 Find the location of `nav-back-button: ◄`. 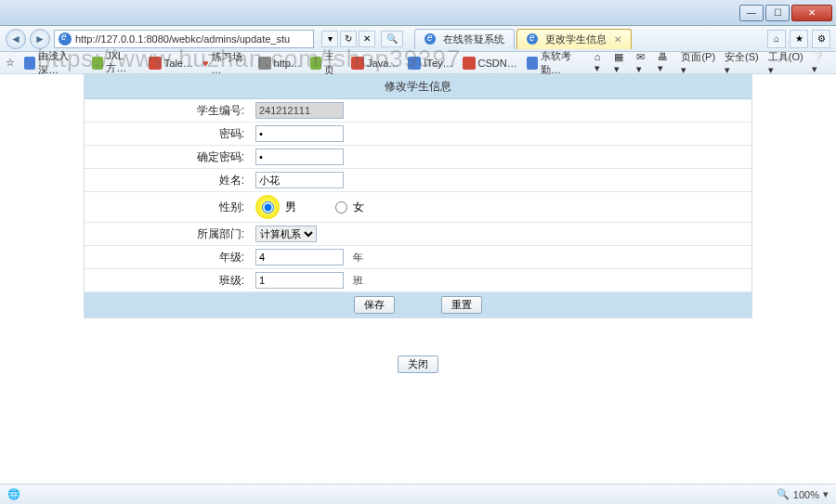

nav-back-button: ◄ is located at coordinates (16, 39).